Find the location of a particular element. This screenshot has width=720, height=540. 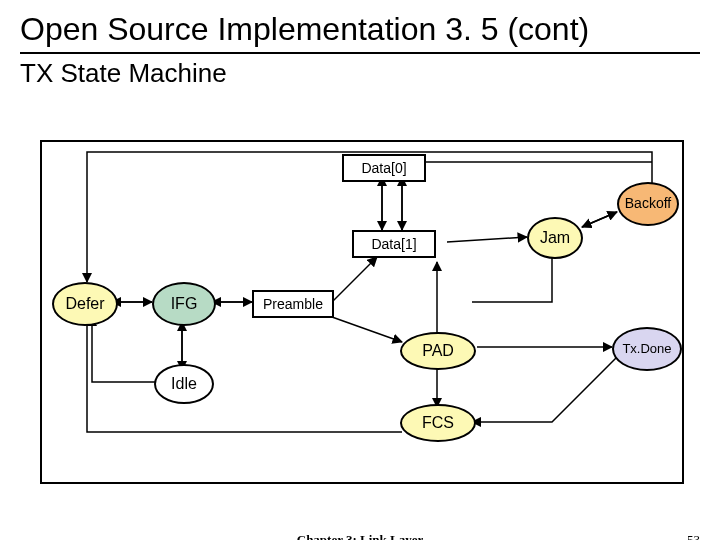

node-backoff: Backoff is located at coordinates (648, 204).